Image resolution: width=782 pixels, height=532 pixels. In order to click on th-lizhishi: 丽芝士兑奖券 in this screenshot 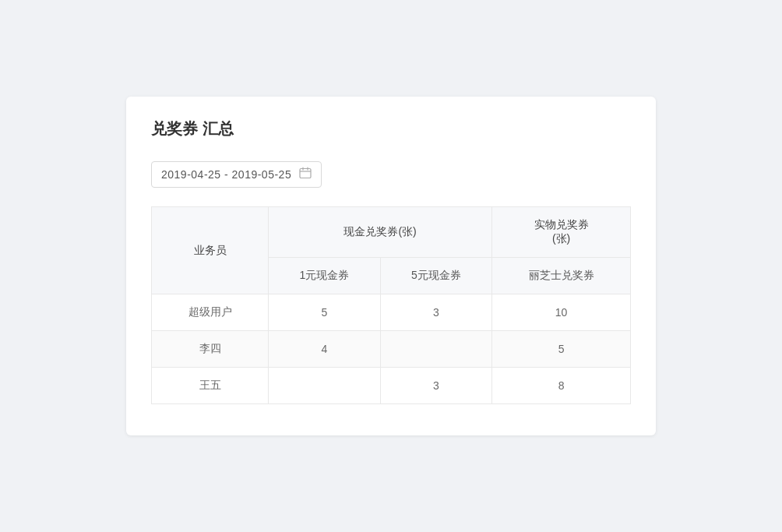, I will do `click(562, 276)`.